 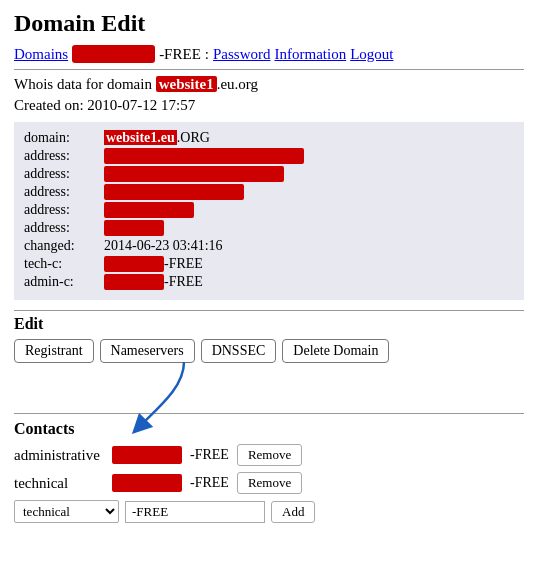 I want to click on whois-row-address3: address:, so click(x=269, y=192).